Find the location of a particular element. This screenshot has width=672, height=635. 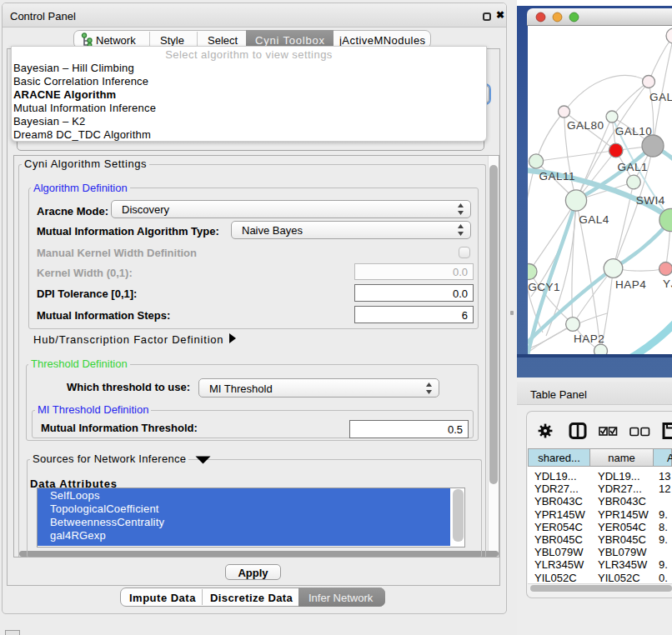

svg-text: GCY1 is located at coordinates (544, 287).